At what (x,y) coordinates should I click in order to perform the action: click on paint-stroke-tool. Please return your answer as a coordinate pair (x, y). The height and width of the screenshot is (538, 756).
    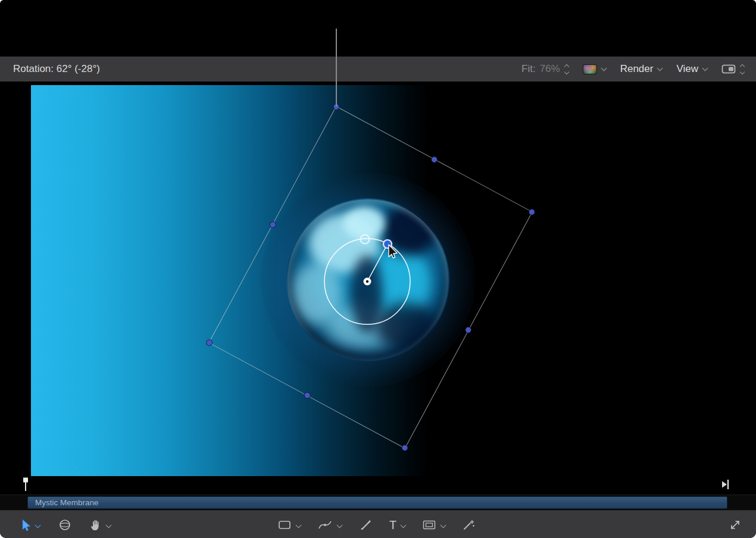
    Looking at the image, I should click on (365, 525).